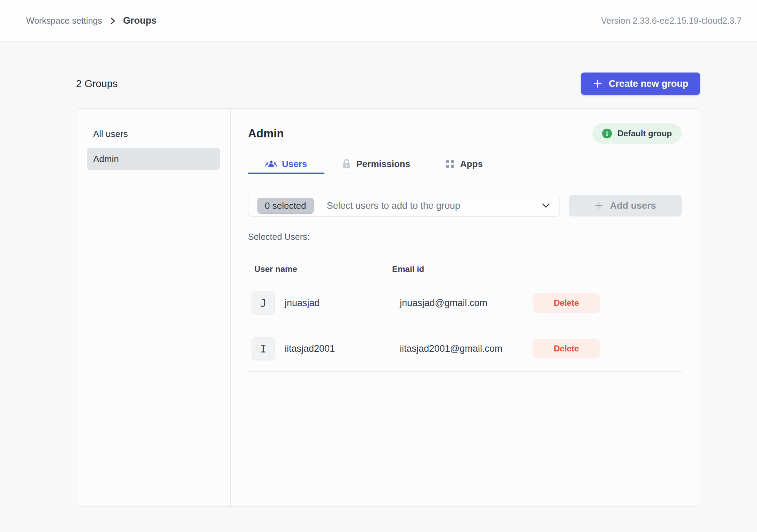 The image size is (757, 532). Describe the element at coordinates (153, 134) in the screenshot. I see `sidebar-item-all-users: All users` at that location.